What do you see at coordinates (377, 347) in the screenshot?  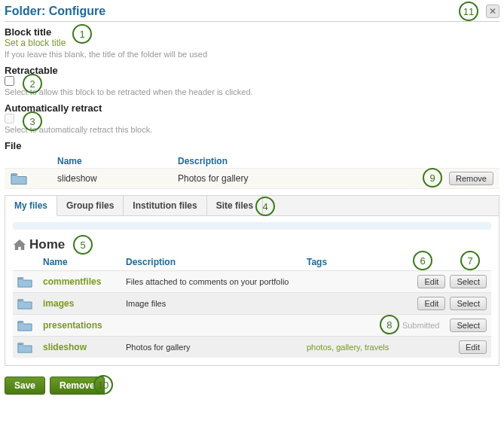 I see `tag-link: travels` at bounding box center [377, 347].